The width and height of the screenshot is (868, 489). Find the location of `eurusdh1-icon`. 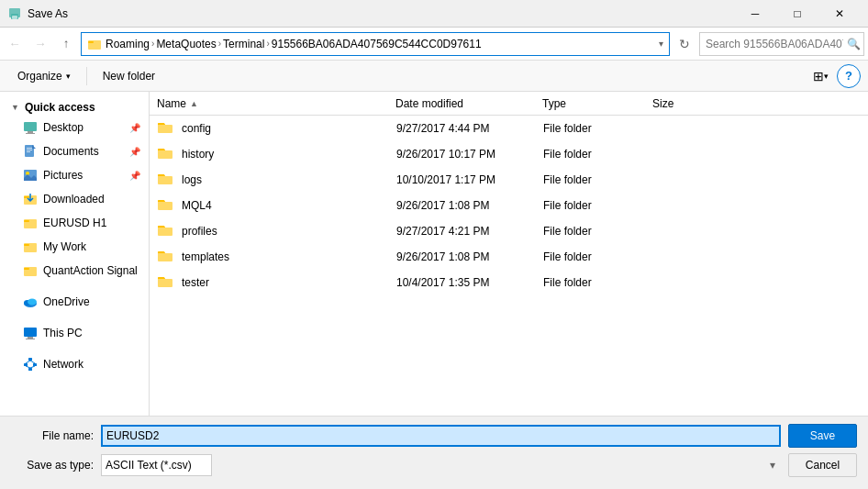

eurusdh1-icon is located at coordinates (30, 223).